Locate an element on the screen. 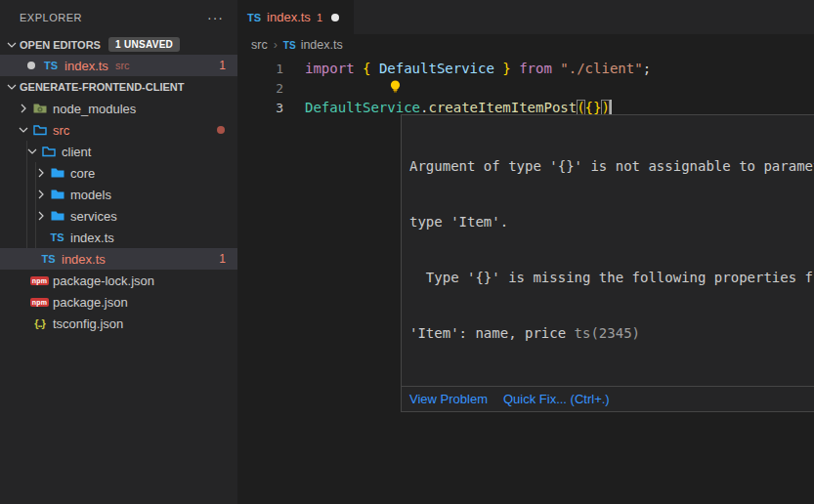 The image size is (814, 504). tree-item-label: models is located at coordinates (91, 195).